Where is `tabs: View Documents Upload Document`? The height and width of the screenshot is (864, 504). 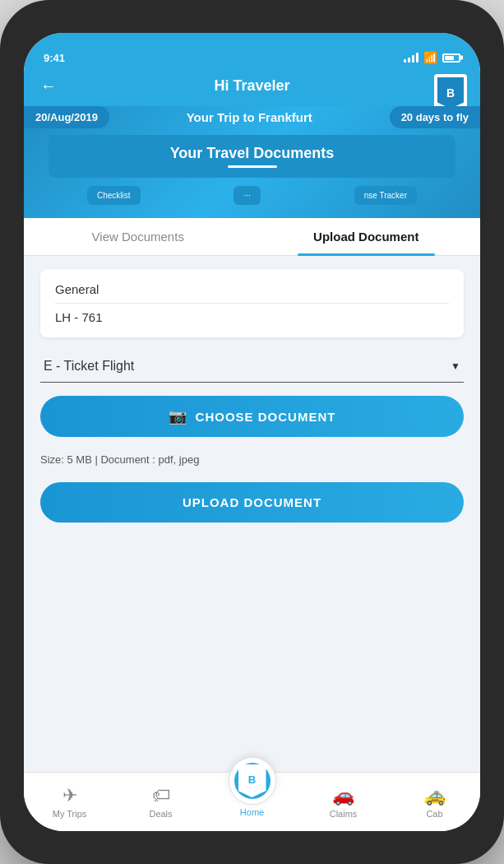 tabs: View Documents Upload Document is located at coordinates (252, 237).